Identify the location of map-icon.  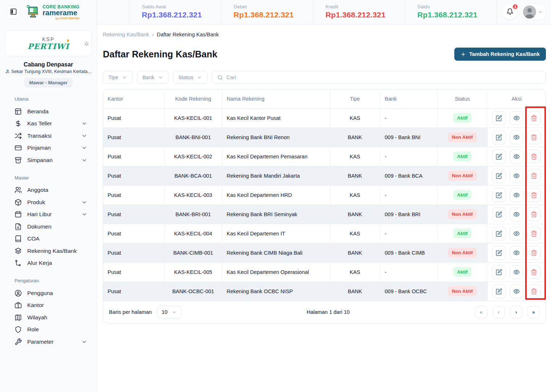
(18, 318).